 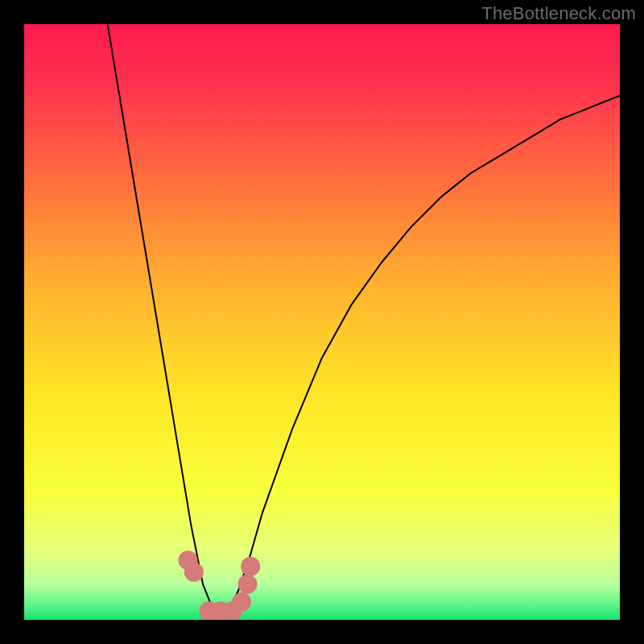 What do you see at coordinates (559, 14) in the screenshot?
I see `watermark-text: TheBottleneck.com` at bounding box center [559, 14].